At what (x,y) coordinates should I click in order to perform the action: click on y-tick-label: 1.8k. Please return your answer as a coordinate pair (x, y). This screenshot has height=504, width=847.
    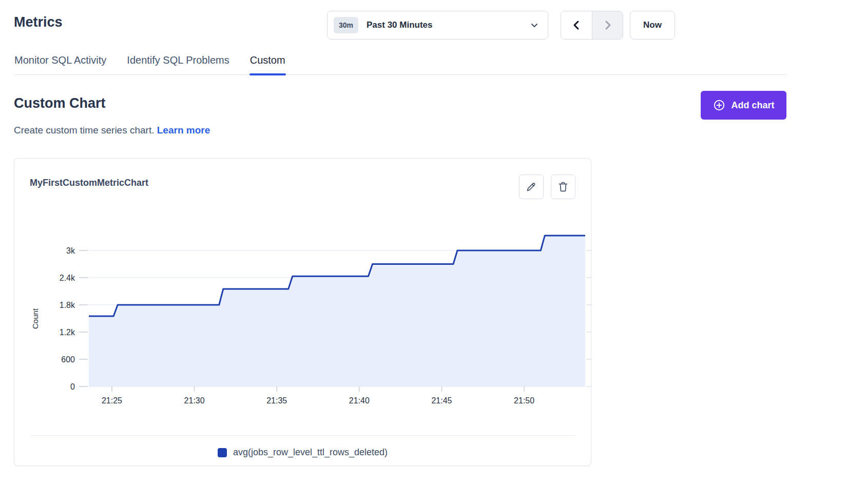
    Looking at the image, I should click on (68, 305).